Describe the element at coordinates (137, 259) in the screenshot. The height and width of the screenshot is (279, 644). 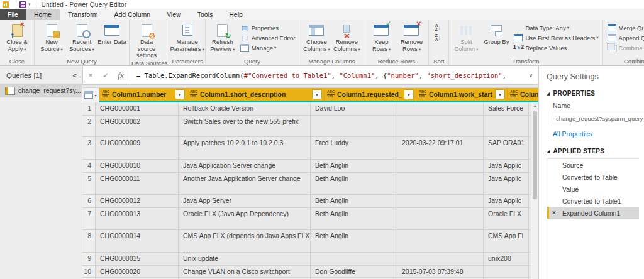
I see `cell-number: CHG0000015` at that location.